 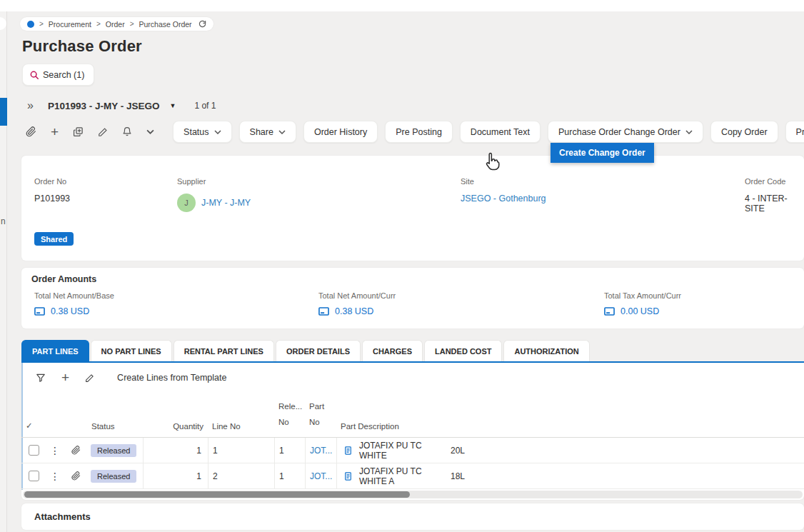 What do you see at coordinates (31, 24) in the screenshot?
I see `home-dot-icon` at bounding box center [31, 24].